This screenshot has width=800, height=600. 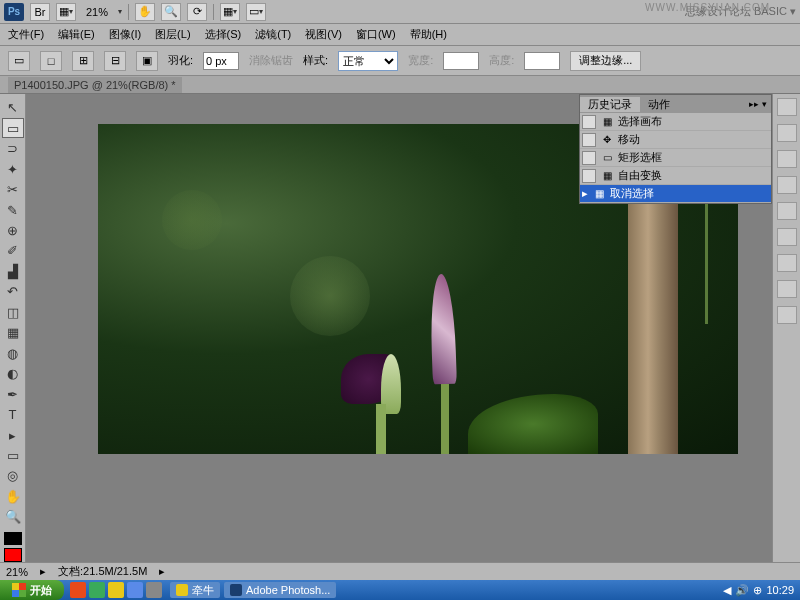 I want to click on zoom-dropdown-icon: ▾, so click(x=120, y=12).